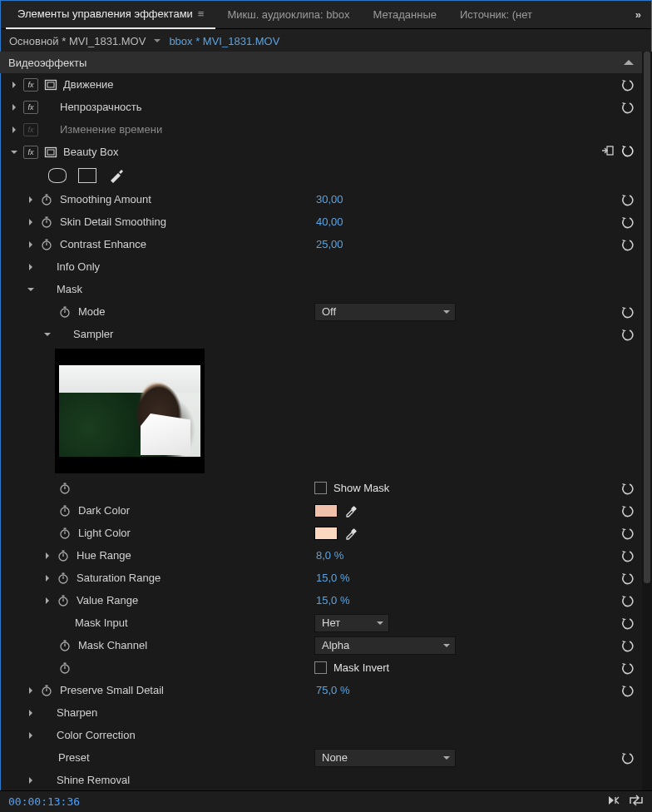 The width and height of the screenshot is (652, 812). What do you see at coordinates (385, 646) in the screenshot?
I see `mask-channel-dropdown: Alpha` at bounding box center [385, 646].